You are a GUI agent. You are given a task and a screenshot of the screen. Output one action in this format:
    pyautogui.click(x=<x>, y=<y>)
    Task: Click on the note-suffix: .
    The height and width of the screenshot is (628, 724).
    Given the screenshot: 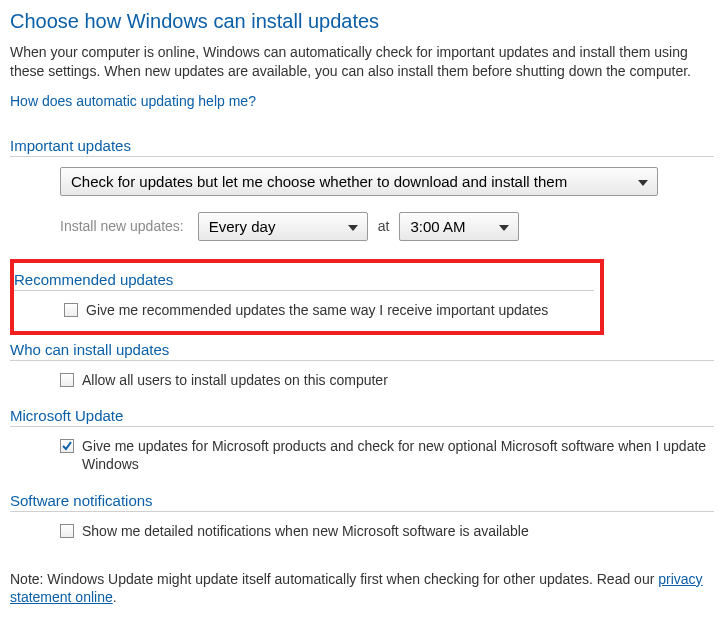 What is the action you would take?
    pyautogui.click(x=115, y=597)
    